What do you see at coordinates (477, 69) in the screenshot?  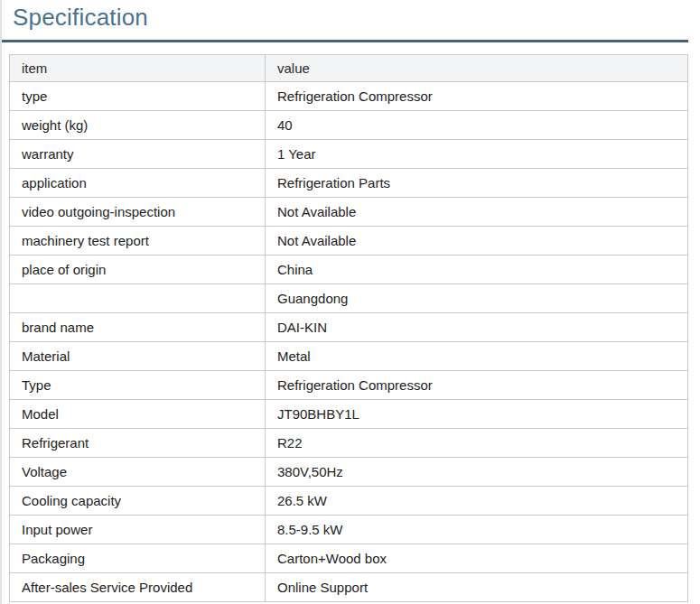 I see `column-header-value: value` at bounding box center [477, 69].